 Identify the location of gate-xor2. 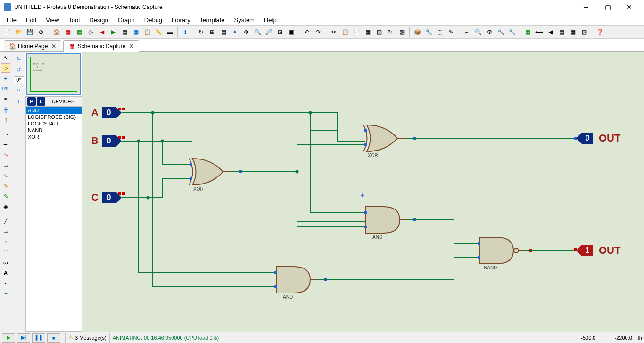
(386, 138).